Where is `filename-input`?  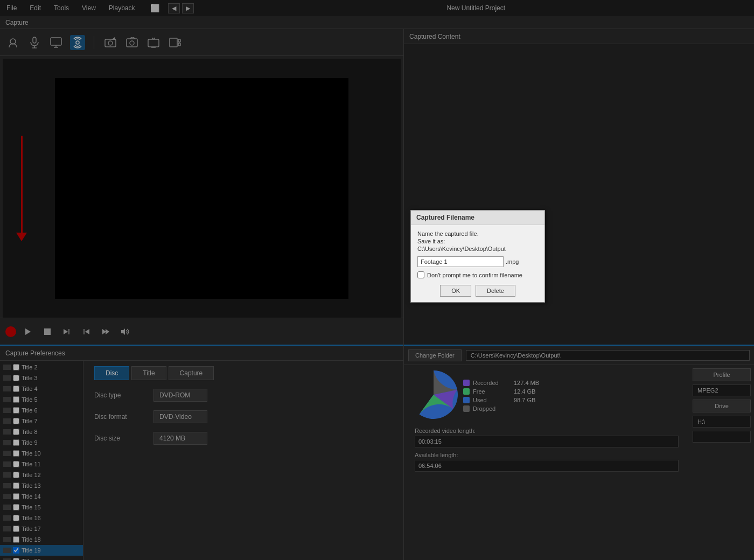 filename-input is located at coordinates (460, 262).